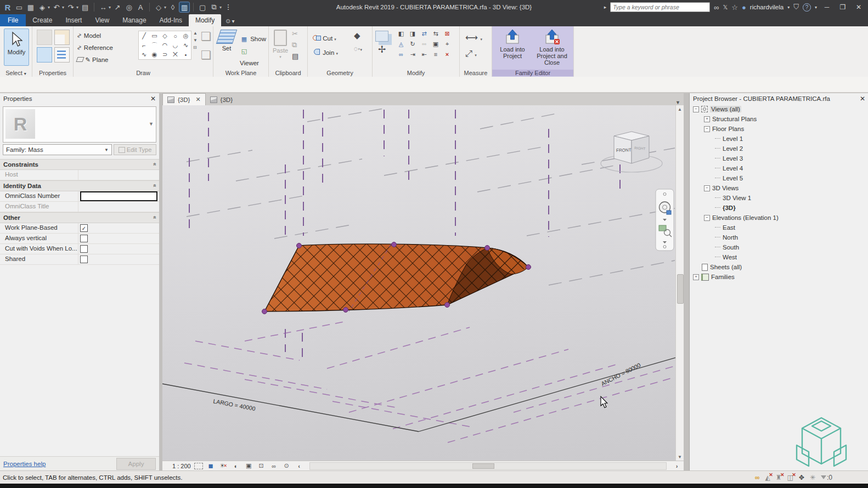 This screenshot has width=868, height=488. I want to click on tag-button: ◎, so click(129, 7).